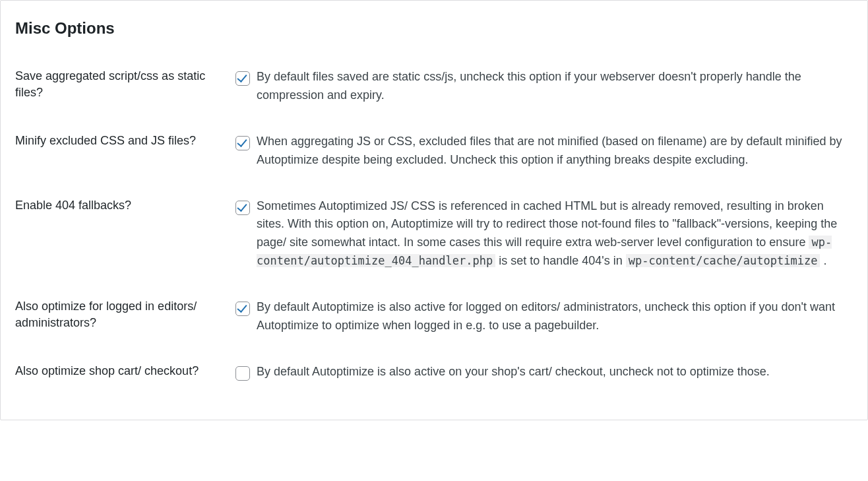 This screenshot has width=868, height=481. I want to click on section-title: Misc Options, so click(434, 28).